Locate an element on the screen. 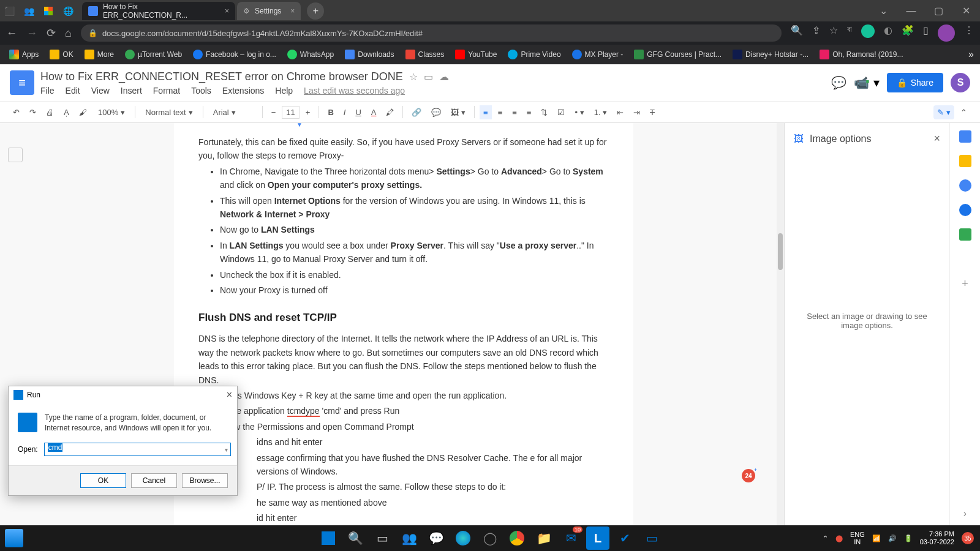 This screenshot has height=551, width=980. meet-icon: 📹▪▾ is located at coordinates (866, 83).